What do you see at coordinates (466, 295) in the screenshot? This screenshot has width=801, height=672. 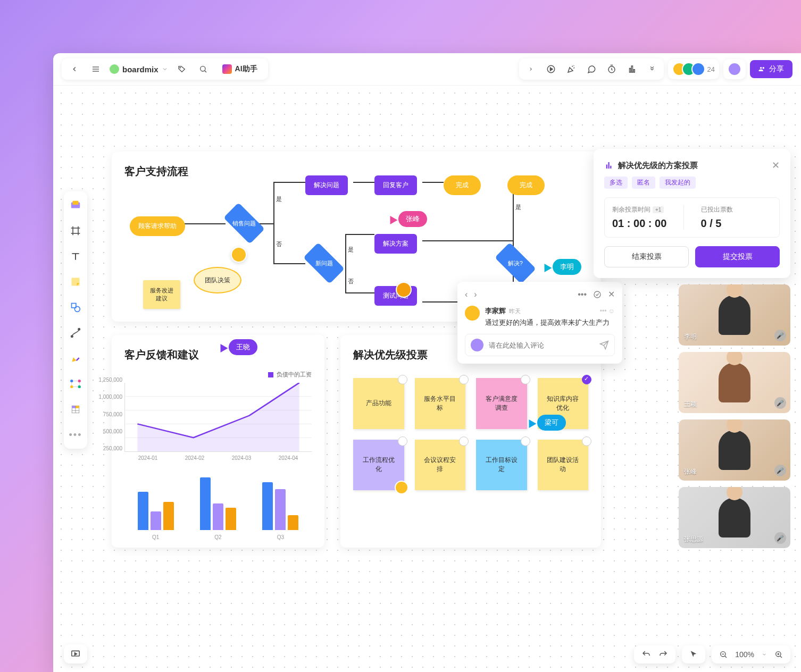 I see `comment-prev: ‹` at bounding box center [466, 295].